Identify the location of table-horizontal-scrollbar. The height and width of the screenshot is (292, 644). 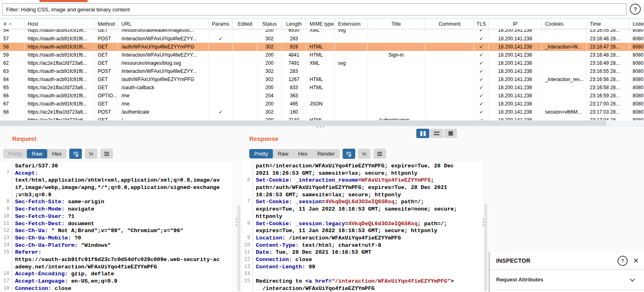
(322, 123).